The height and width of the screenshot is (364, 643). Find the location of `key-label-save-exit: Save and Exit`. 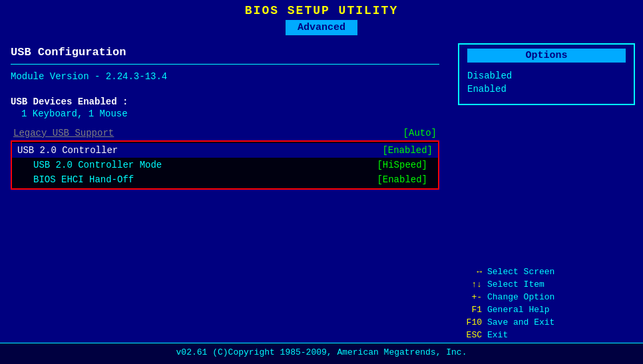

key-label-save-exit: Save and Exit is located at coordinates (521, 322).